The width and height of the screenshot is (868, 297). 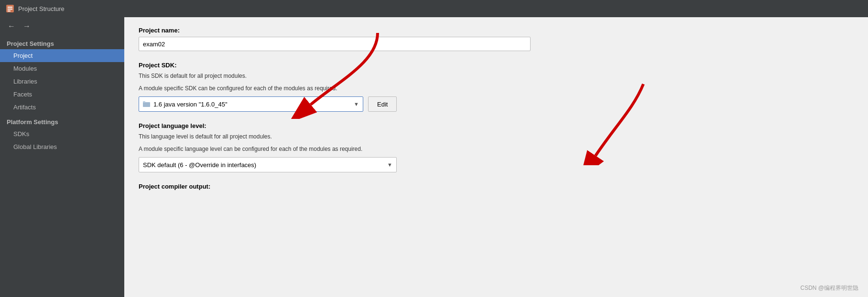 What do you see at coordinates (251, 104) in the screenshot?
I see `sdk-dropdown: 1.6 java version "1.6.0_45" ▼` at bounding box center [251, 104].